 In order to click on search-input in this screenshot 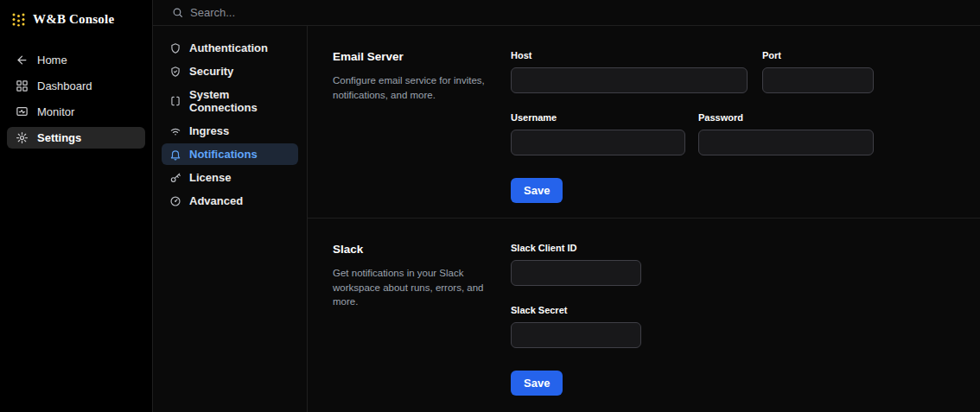, I will do `click(372, 12)`.